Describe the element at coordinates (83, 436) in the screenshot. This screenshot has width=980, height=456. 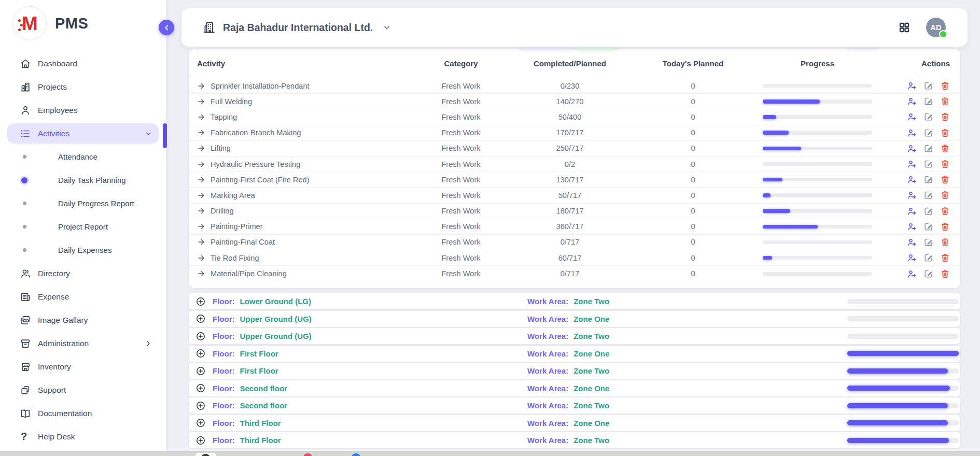
I see `sidebar-item-help-desk: ? Help Desk` at that location.